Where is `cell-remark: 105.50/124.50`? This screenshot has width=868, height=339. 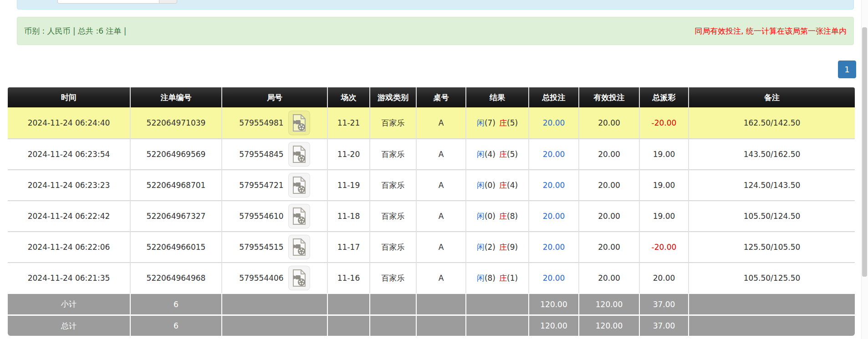 cell-remark: 105.50/124.50 is located at coordinates (772, 216).